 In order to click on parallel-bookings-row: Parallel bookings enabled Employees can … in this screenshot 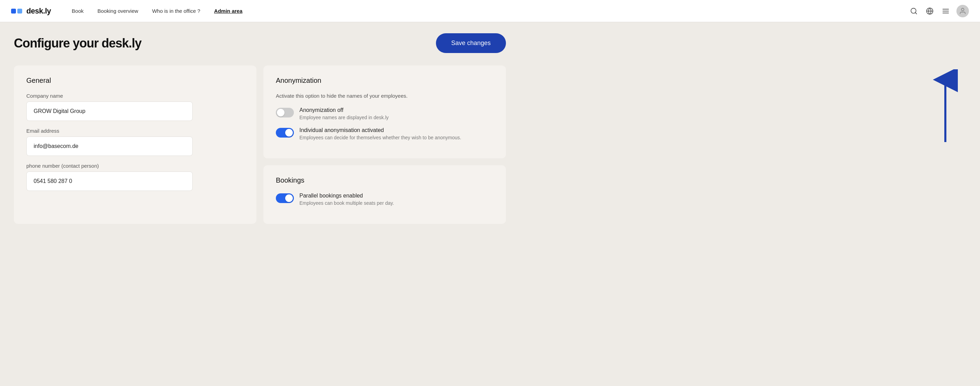, I will do `click(385, 199)`.